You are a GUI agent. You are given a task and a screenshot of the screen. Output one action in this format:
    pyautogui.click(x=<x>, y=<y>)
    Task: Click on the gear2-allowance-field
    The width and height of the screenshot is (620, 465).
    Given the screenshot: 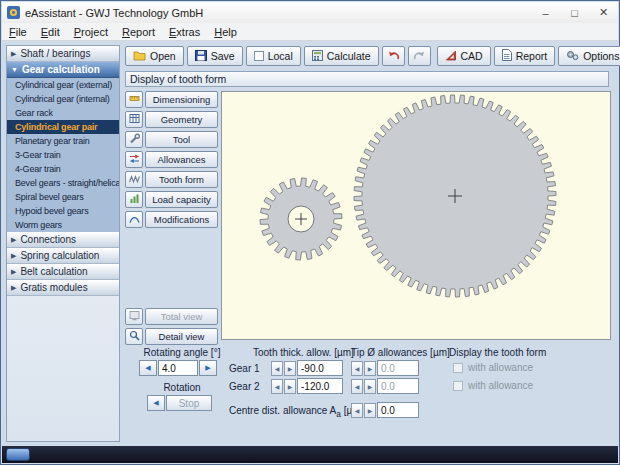 What is the action you would take?
    pyautogui.click(x=320, y=386)
    